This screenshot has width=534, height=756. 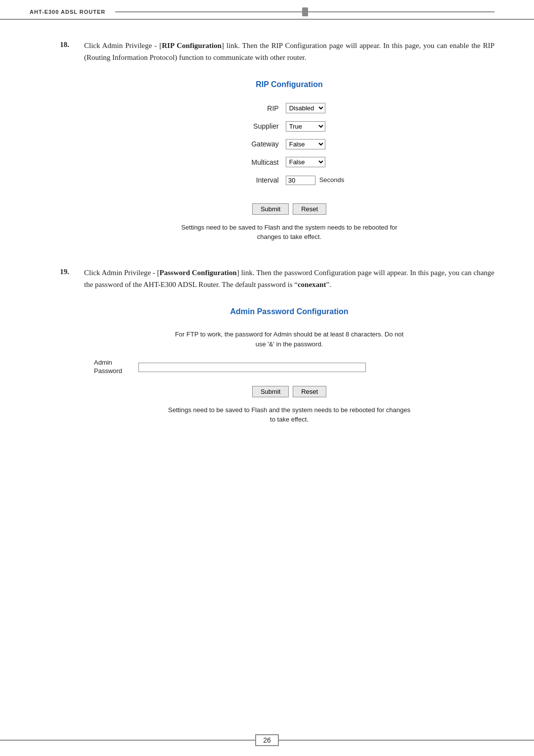 I want to click on rip-control: Disabled Enabled, so click(x=306, y=108).